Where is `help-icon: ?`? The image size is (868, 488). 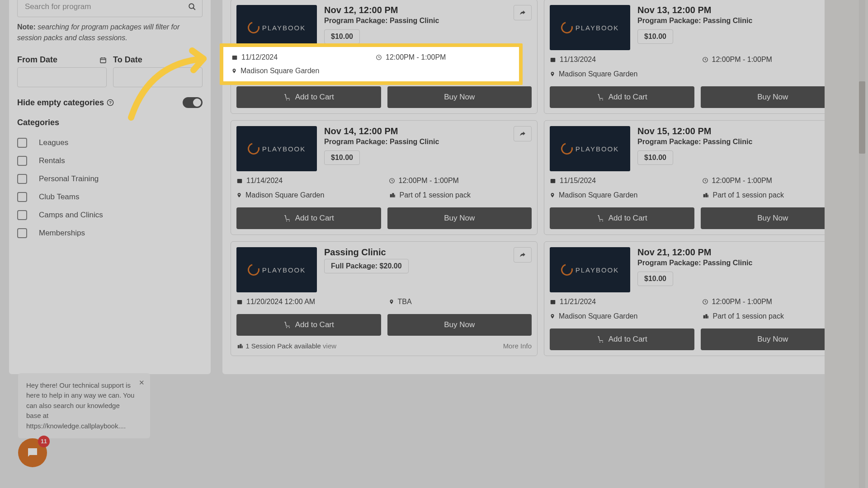 help-icon: ? is located at coordinates (110, 103).